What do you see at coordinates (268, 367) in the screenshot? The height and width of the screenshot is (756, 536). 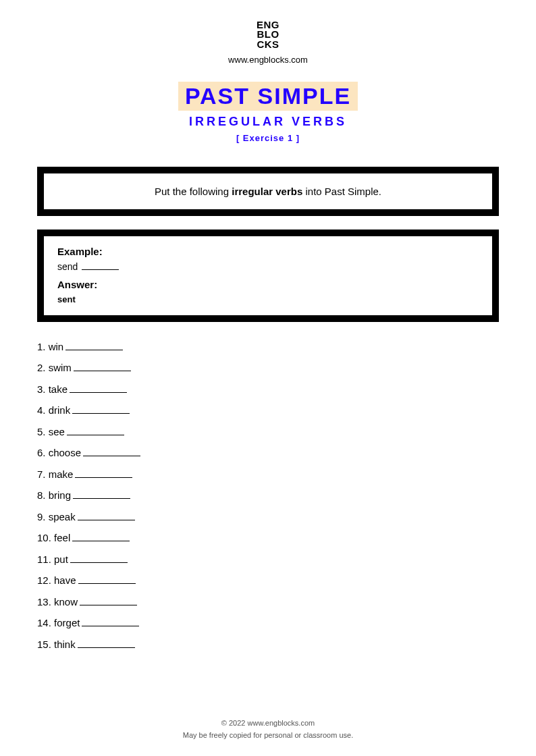 I see `question-row: 2. swim` at bounding box center [268, 367].